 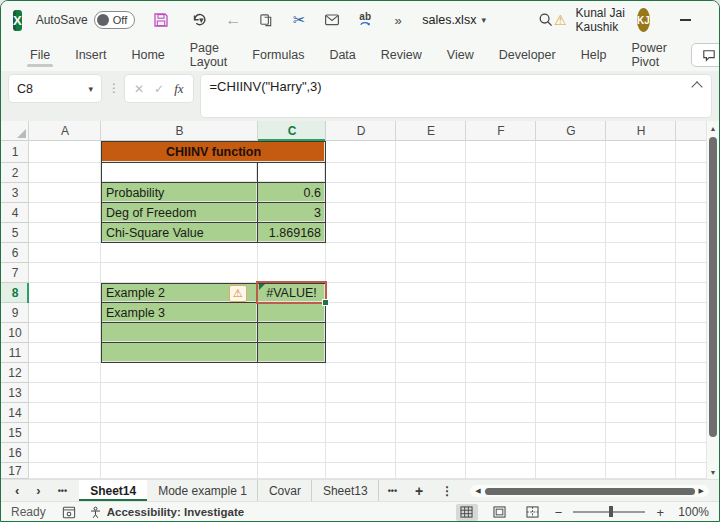 I want to click on cell-C17, so click(x=292, y=471).